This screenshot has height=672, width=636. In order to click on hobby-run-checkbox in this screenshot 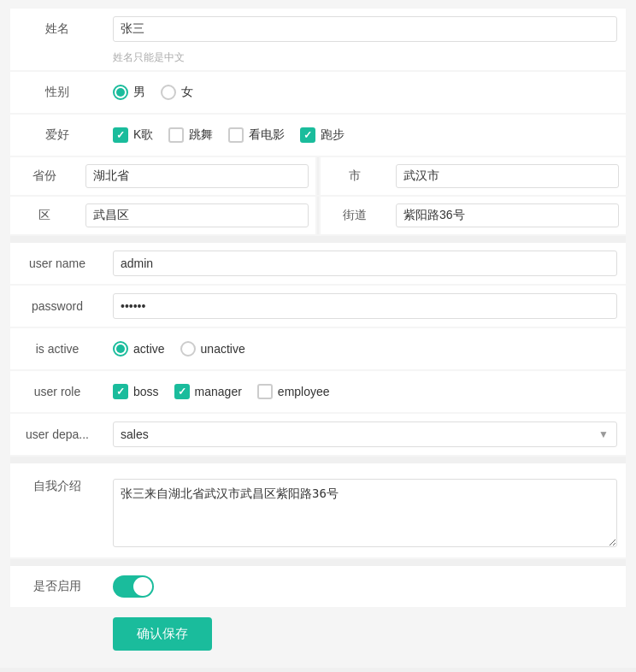, I will do `click(308, 135)`.